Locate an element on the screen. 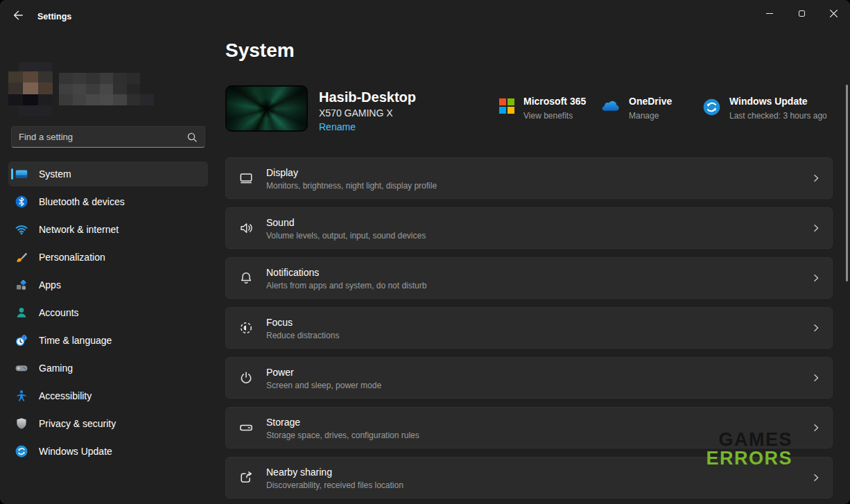  controller-icon is located at coordinates (21, 368).